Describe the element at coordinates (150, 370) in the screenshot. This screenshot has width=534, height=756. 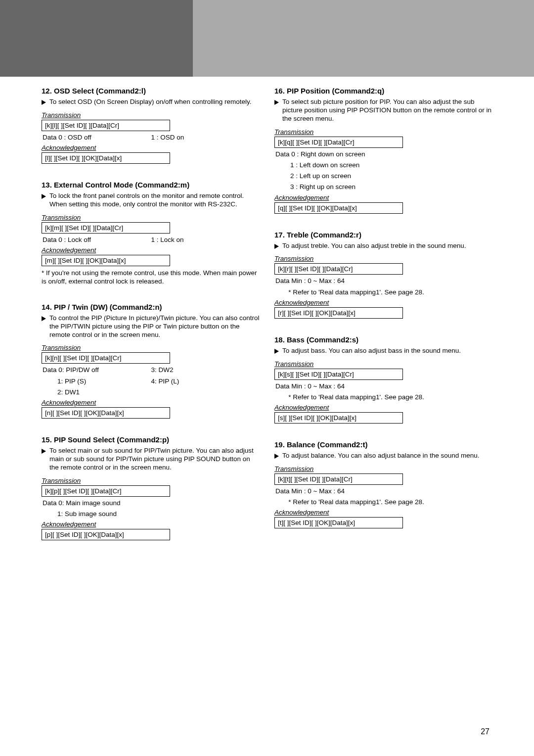
I see `data-line: Data 0: PIP/DW off3: DW2` at that location.